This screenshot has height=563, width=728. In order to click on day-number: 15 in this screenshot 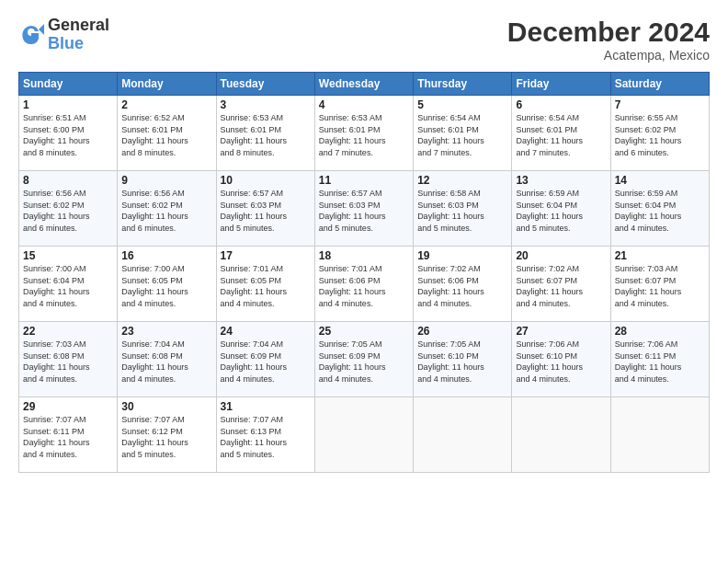, I will do `click(68, 256)`.